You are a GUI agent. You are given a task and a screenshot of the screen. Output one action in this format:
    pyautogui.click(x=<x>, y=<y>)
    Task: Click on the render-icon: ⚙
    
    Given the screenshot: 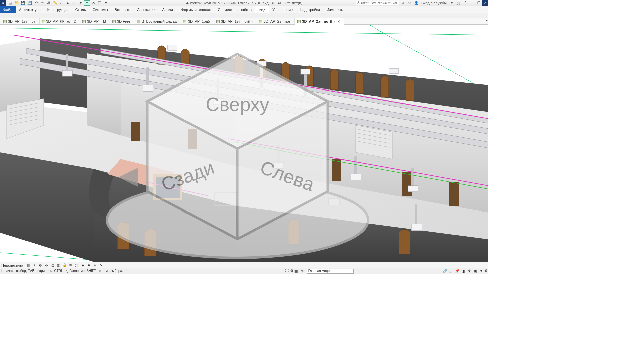 What is the action you would take?
    pyautogui.click(x=47, y=265)
    